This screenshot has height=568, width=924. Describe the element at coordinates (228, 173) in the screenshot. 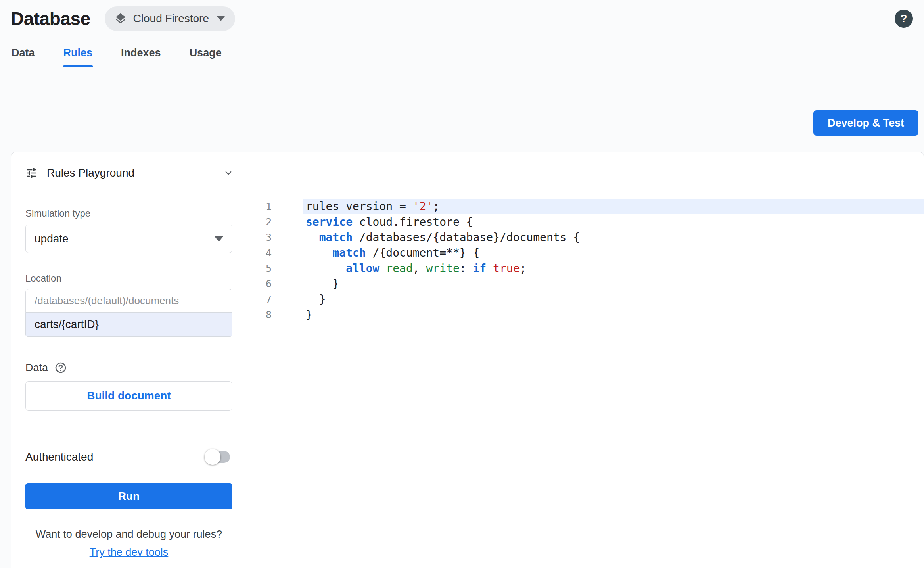

I see `collapse-chevron-icon` at that location.